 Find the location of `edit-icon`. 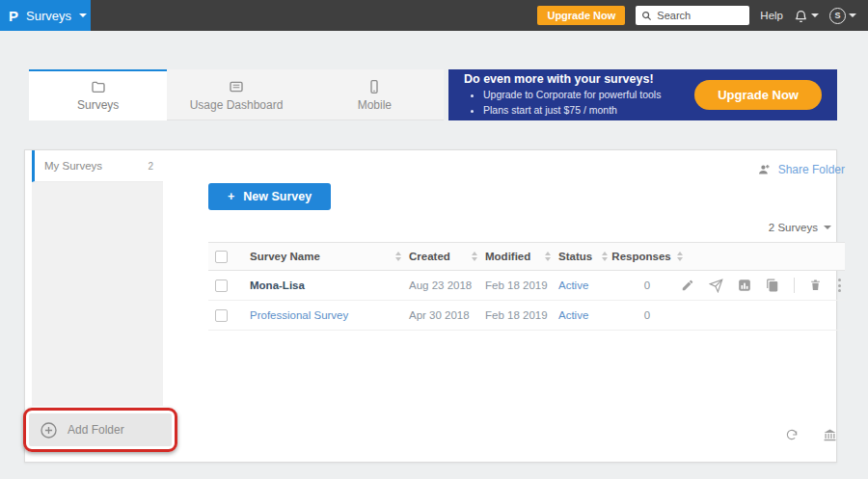

edit-icon is located at coordinates (688, 285).